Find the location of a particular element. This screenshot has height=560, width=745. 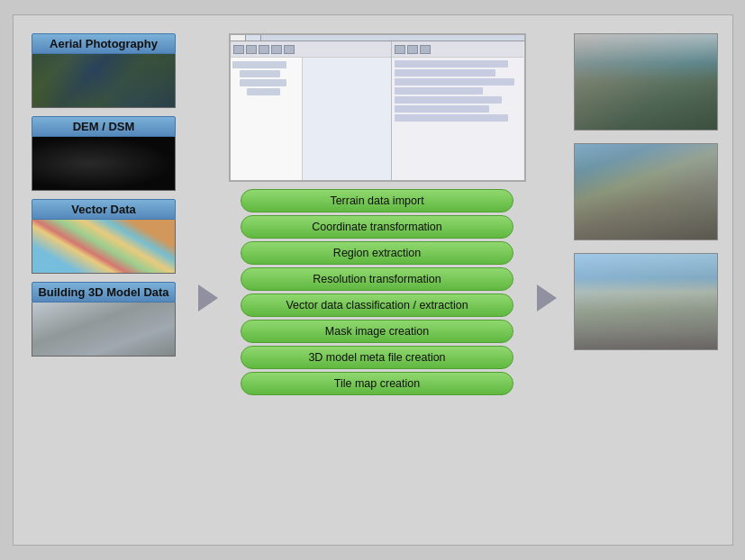

software-preview is located at coordinates (347, 119).